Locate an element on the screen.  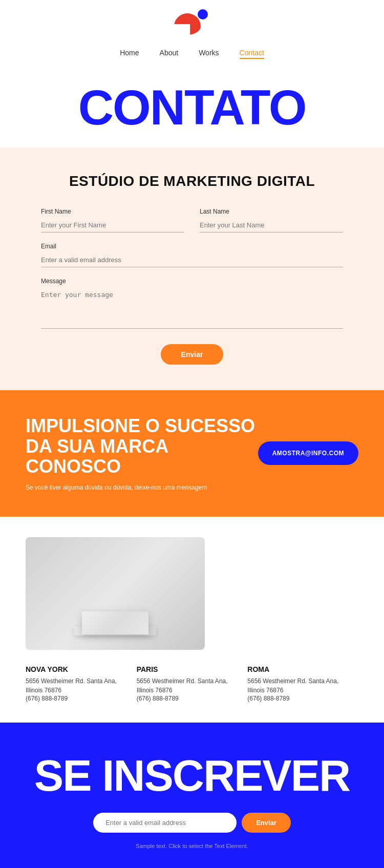
location-image is located at coordinates (115, 594).